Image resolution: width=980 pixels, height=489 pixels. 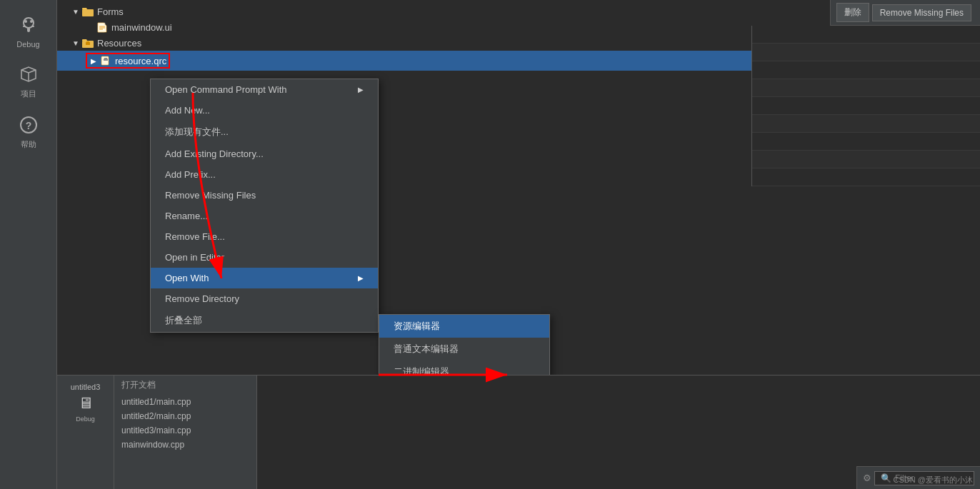 What do you see at coordinates (187, 110) in the screenshot?
I see `add-new-label: Add New...` at bounding box center [187, 110].